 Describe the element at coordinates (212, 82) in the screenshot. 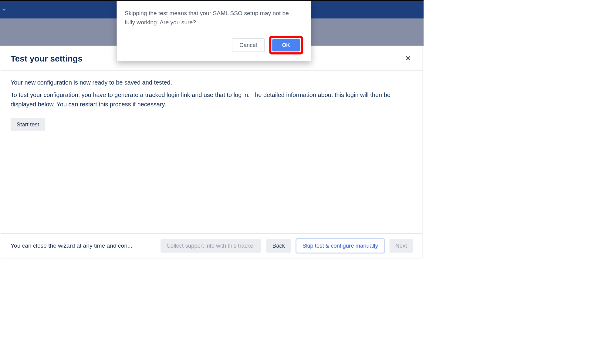

I see `panel-intro-line-1: Your new configuration is now ready to b…` at that location.